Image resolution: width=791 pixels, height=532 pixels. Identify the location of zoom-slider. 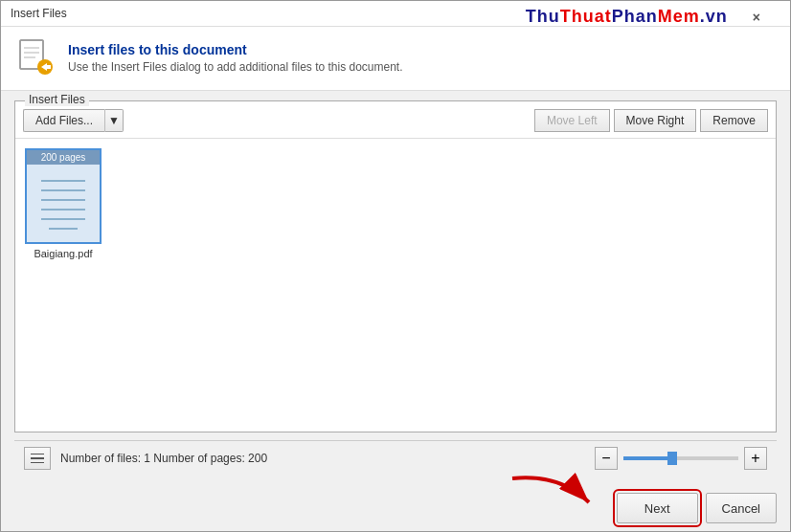
(681, 458).